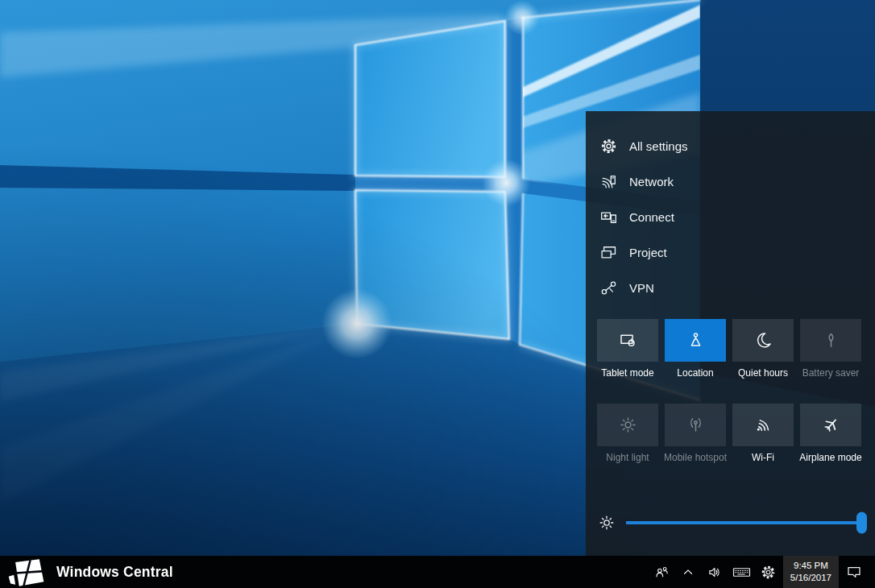 This screenshot has height=588, width=875. Describe the element at coordinates (729, 391) in the screenshot. I see `quick-action-tiles-grid: Tablet mode Location Q` at that location.